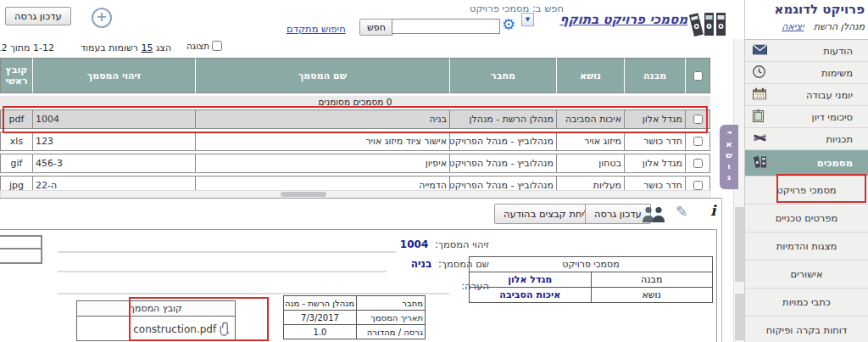 The image size is (868, 342). I want to click on display-toggle: תצוגה, so click(204, 46).